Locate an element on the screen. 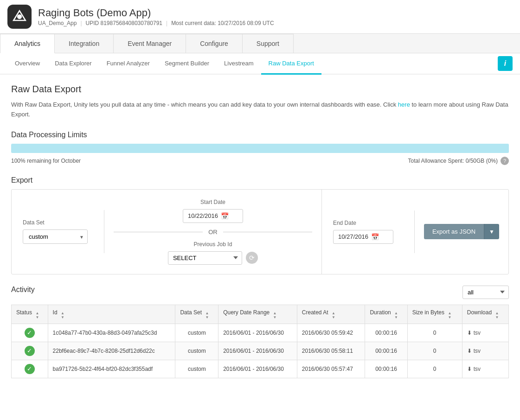 The image size is (520, 420). th-status: Status ▲▼ is located at coordinates (30, 314).